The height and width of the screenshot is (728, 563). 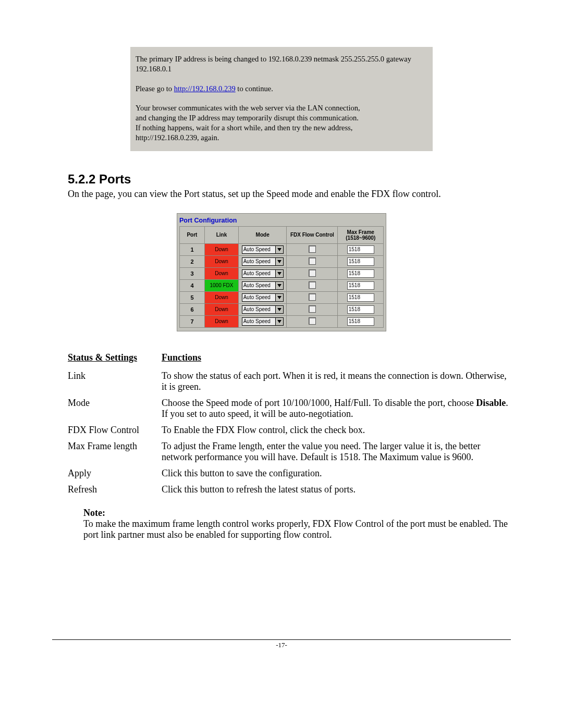 I want to click on page-footer: -17-, so click(x=282, y=644).